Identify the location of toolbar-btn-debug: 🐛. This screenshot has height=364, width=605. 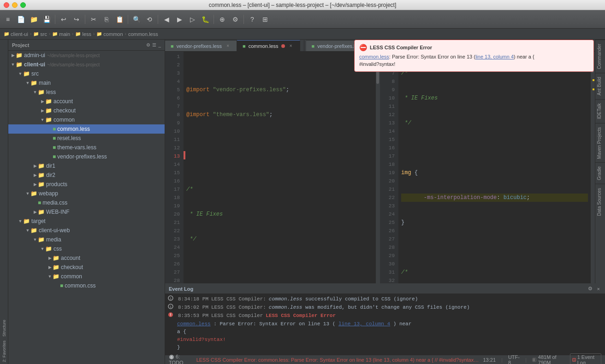
(205, 19).